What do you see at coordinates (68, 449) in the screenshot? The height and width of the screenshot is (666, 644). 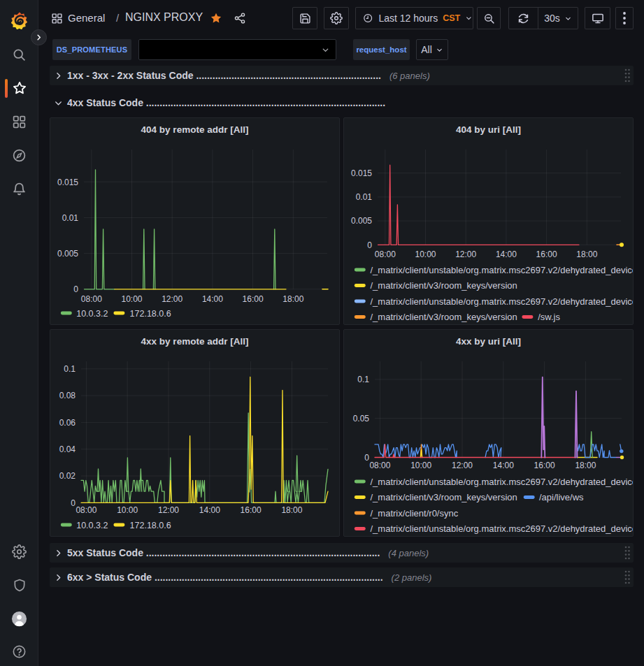 I see `svg-text: 0.04` at bounding box center [68, 449].